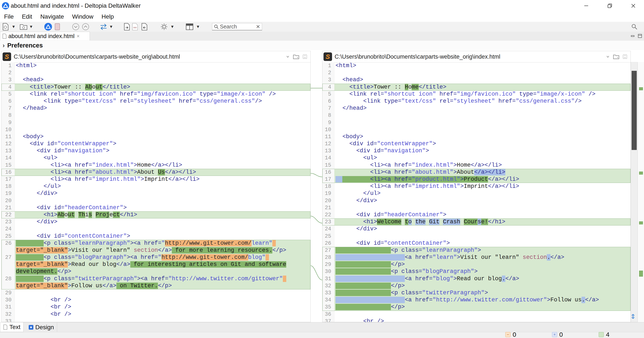 This screenshot has height=338, width=644. Describe the element at coordinates (237, 27) in the screenshot. I see `search-input: Search ✕` at that location.